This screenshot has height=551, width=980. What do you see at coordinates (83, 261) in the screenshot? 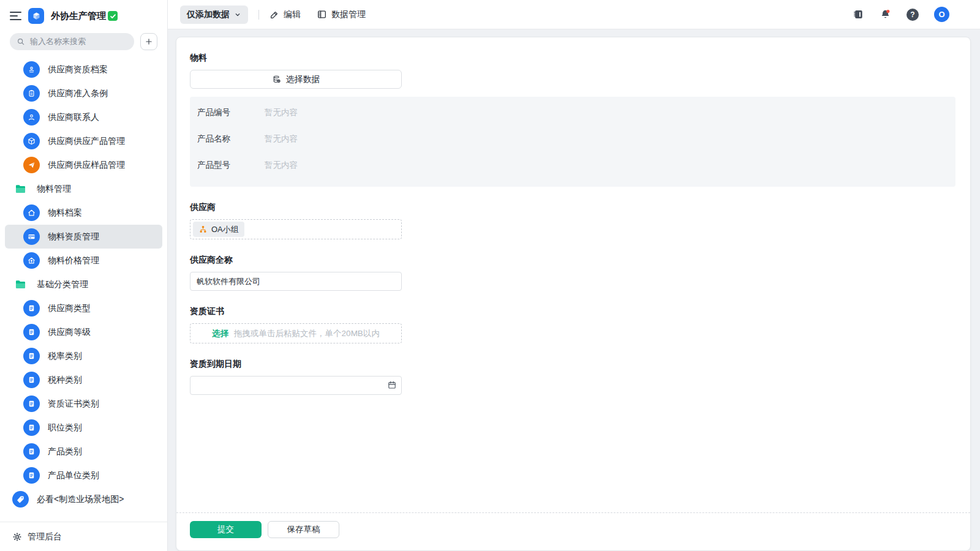
I see `sidebar-item: 物料价格管理` at bounding box center [83, 261].